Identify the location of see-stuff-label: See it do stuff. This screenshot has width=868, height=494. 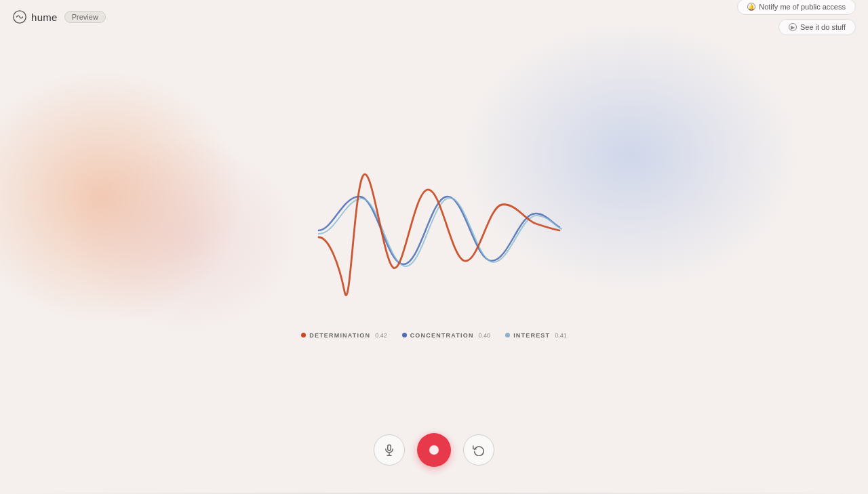
(823, 27).